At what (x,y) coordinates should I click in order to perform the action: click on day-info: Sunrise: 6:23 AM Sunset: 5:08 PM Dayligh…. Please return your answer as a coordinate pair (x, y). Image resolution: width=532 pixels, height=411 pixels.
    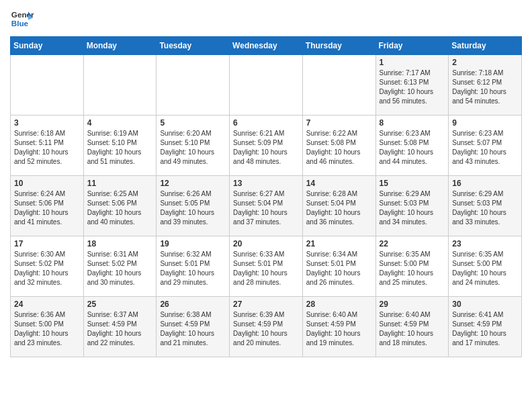
    Looking at the image, I should click on (412, 148).